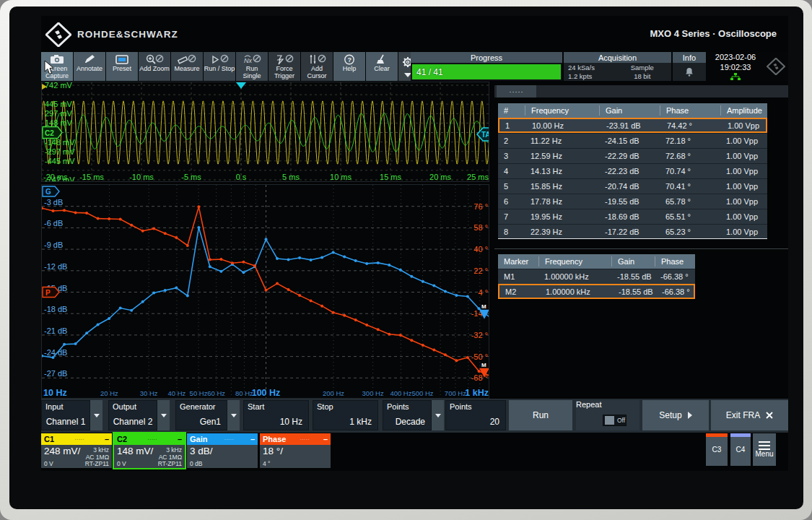 The image size is (812, 520). What do you see at coordinates (632, 186) in the screenshot?
I see `table-row: 515.85 Hz-20.74 dB70.41 °1.00 Vpp` at bounding box center [632, 186].